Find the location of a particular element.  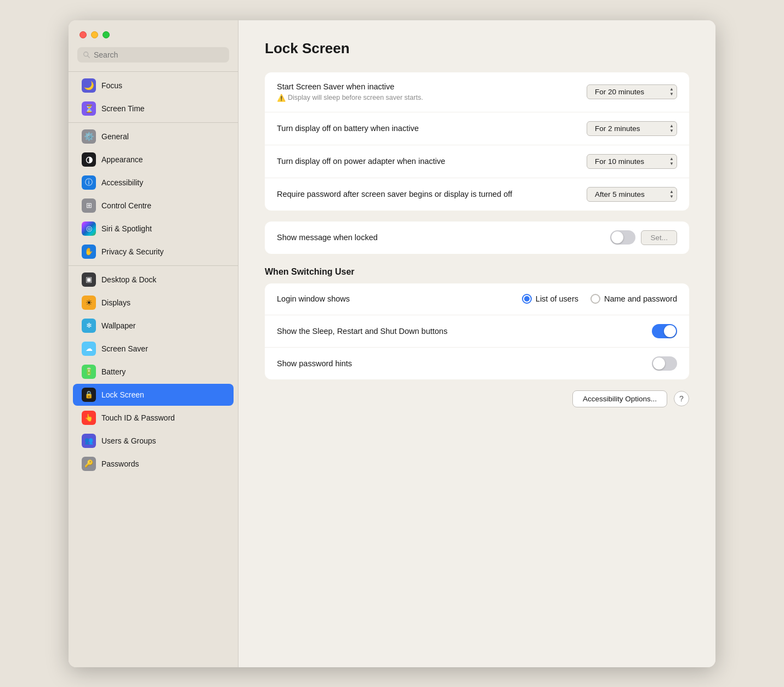

password-hints-label: Show password hints is located at coordinates (464, 364).